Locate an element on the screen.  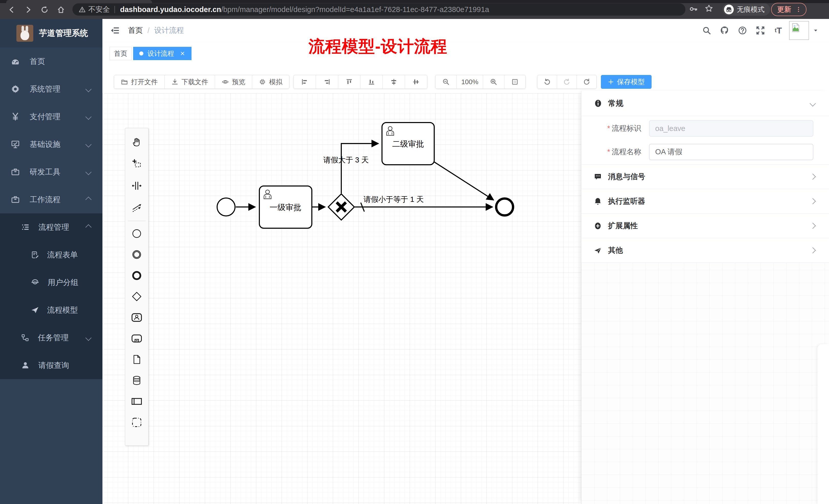
button-label: 打开文件 is located at coordinates (145, 82).